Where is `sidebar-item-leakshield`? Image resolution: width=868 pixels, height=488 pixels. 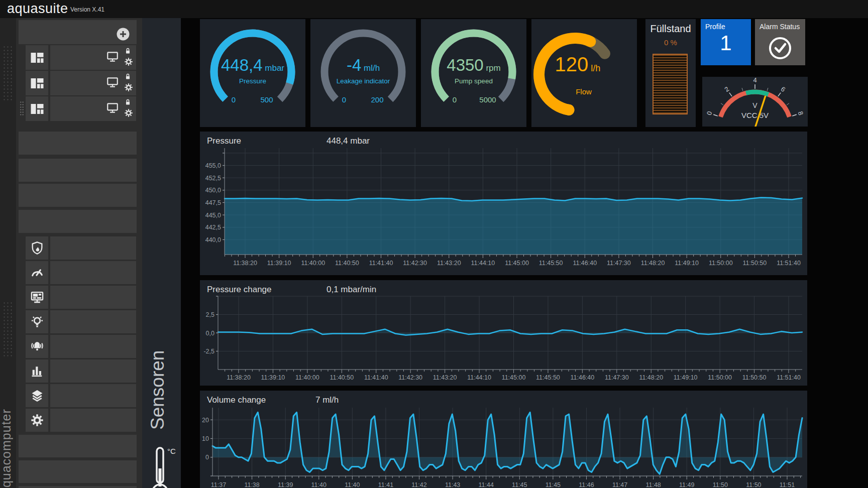
sidebar-item-leakshield is located at coordinates (93, 248).